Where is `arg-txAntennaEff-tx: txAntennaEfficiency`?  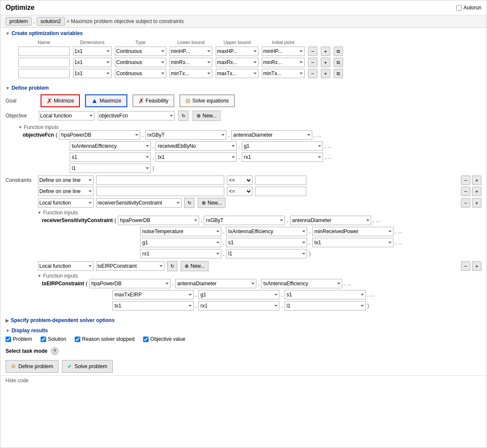 arg-txAntennaEff-tx: txAntennaEfficiency is located at coordinates (302, 284).